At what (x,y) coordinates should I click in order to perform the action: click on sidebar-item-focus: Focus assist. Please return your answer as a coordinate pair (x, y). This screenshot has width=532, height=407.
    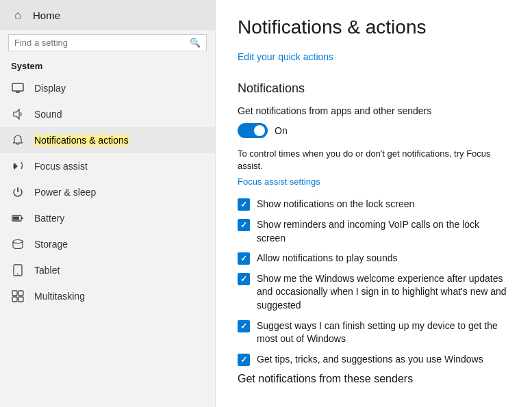
    Looking at the image, I should click on (107, 166).